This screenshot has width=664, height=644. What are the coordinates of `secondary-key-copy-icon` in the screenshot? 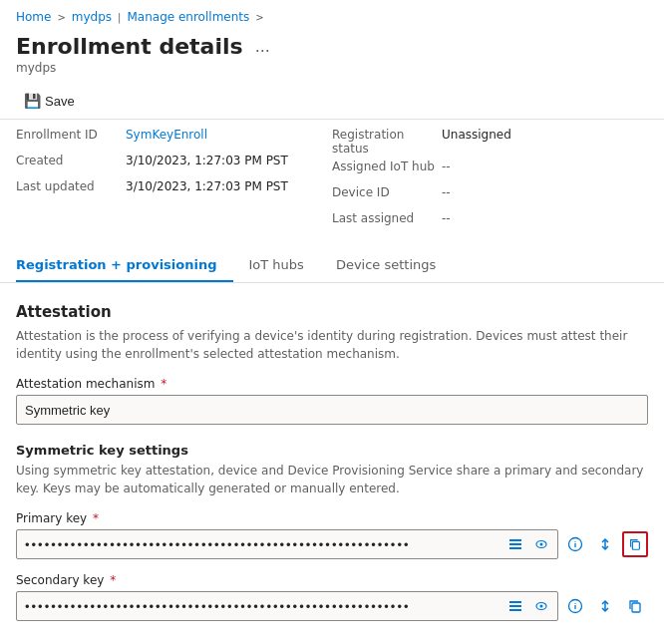 It's located at (635, 606).